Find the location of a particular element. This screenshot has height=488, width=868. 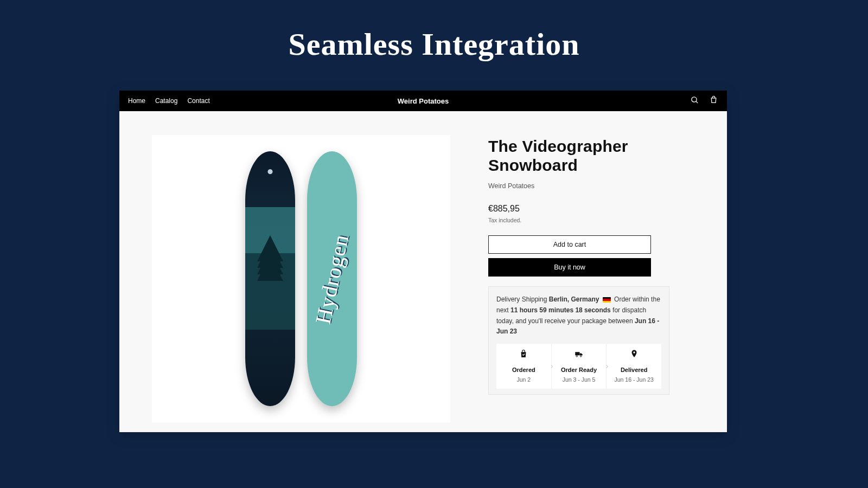

step-delivered-label: Delivered is located at coordinates (634, 370).